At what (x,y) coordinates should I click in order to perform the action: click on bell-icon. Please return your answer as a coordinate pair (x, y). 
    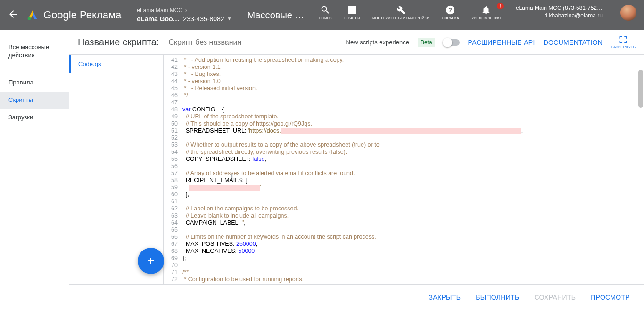
    Looking at the image, I should click on (486, 10).